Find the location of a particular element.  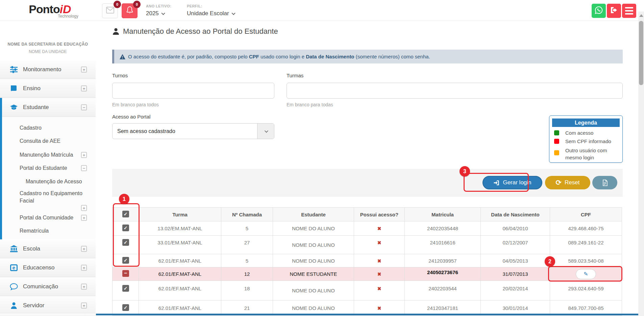

sidebar-item-manutencao-matricula: Manutenção Matrícula is located at coordinates (46, 155).